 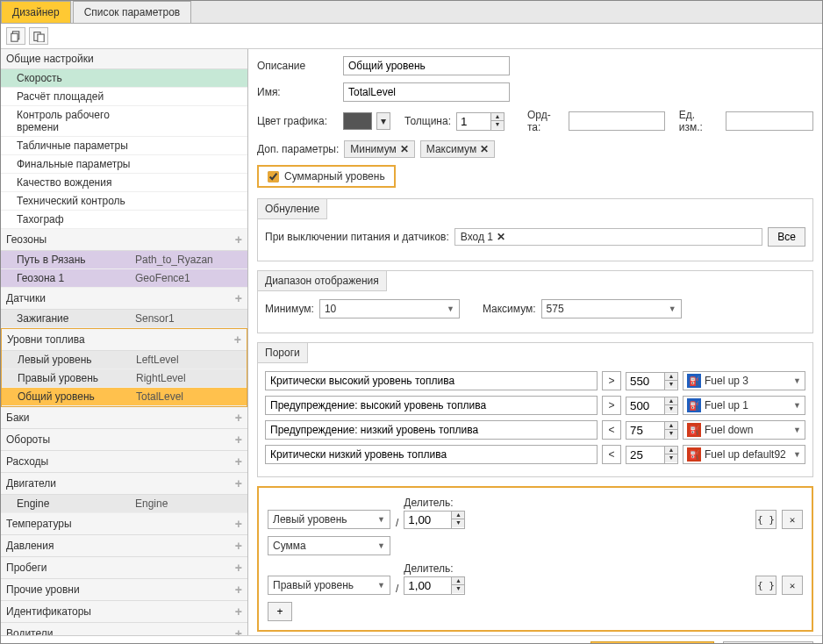 I want to click on group-engines: Двигатели+, so click(x=125, y=484).